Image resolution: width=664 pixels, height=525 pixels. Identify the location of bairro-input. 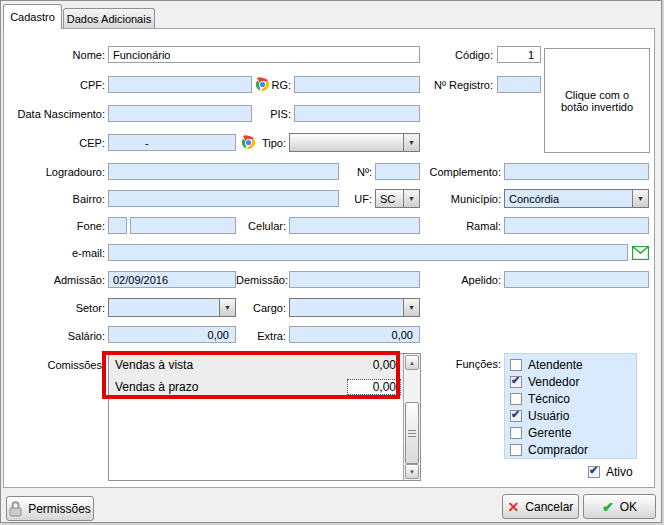
(224, 198).